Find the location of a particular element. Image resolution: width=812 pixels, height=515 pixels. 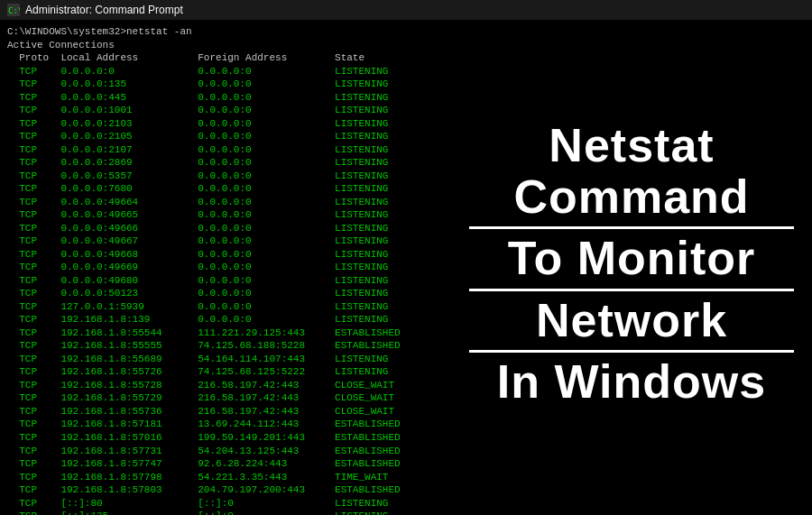

table-row: TCP [::]:135 [::]:0 LISTENING is located at coordinates (226, 512).